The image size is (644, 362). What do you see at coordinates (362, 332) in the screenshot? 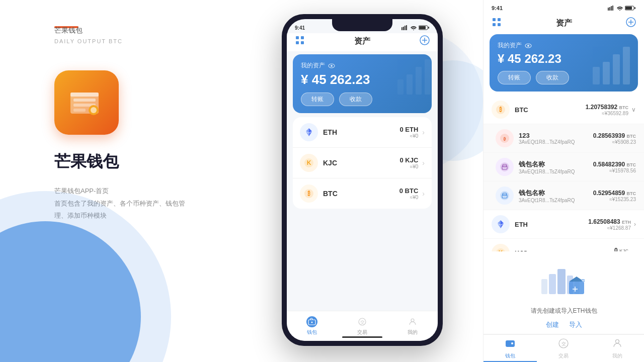
I see `nav-trade-label: 交易` at bounding box center [362, 332].